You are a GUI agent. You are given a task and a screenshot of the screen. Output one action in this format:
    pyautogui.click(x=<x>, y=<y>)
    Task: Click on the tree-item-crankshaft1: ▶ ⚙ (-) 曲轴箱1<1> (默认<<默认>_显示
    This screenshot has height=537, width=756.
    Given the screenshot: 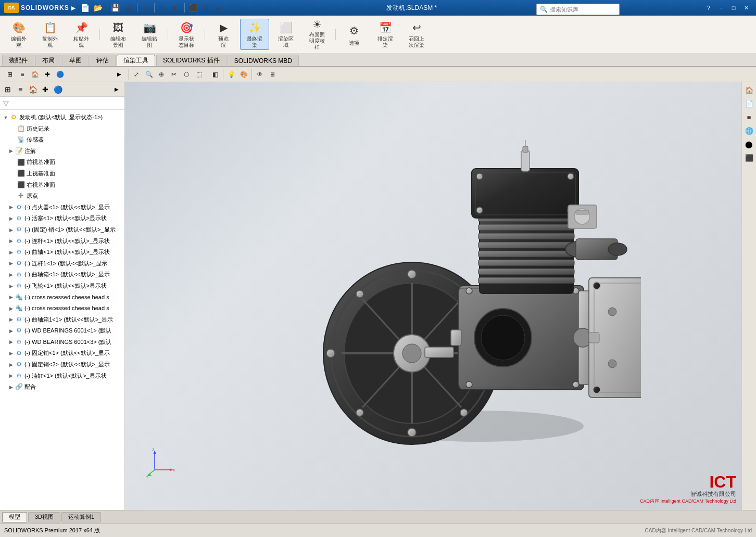 What is the action you would take?
    pyautogui.click(x=62, y=320)
    